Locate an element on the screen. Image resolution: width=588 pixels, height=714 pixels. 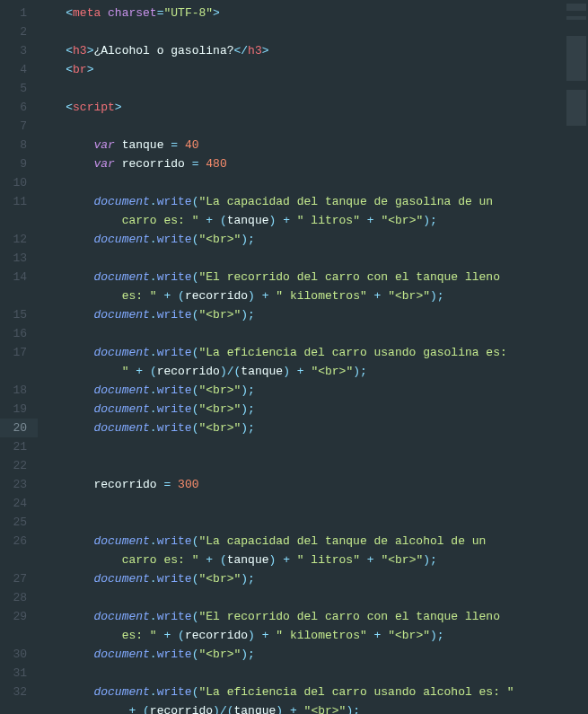
code-line: var recorrido = 480 is located at coordinates (302, 163).